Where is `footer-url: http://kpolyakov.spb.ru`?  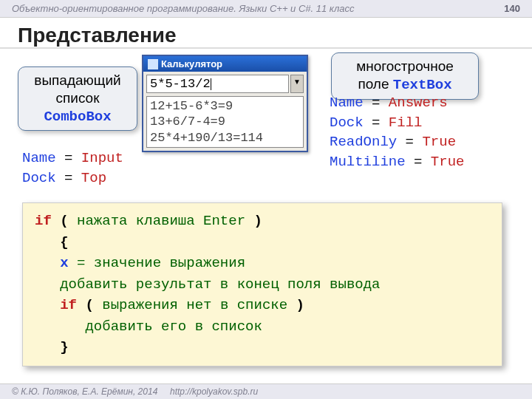 footer-url: http://kpolyakov.spb.ru is located at coordinates (214, 392).